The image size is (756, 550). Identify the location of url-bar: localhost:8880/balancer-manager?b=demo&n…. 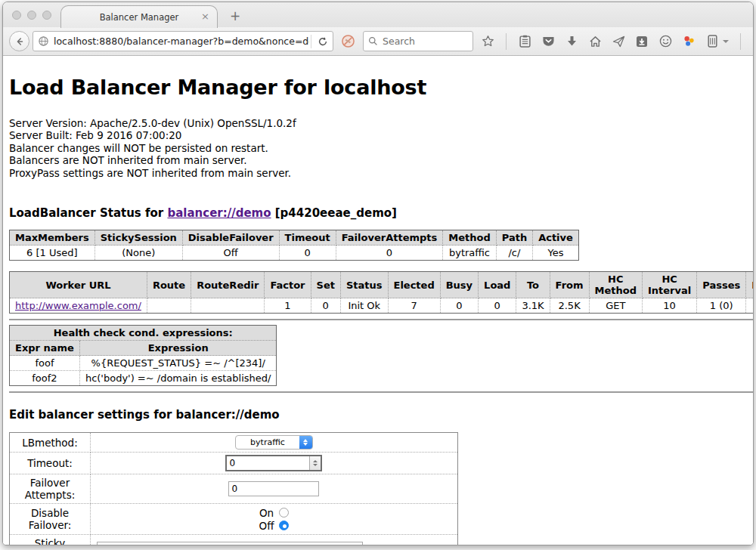
(183, 41).